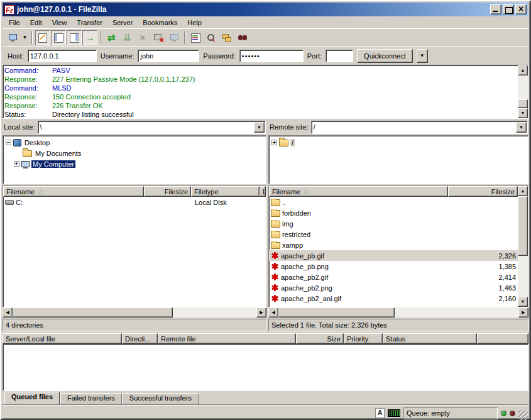 Image resolution: width=531 pixels, height=420 pixels. I want to click on disconnect-button, so click(158, 38).